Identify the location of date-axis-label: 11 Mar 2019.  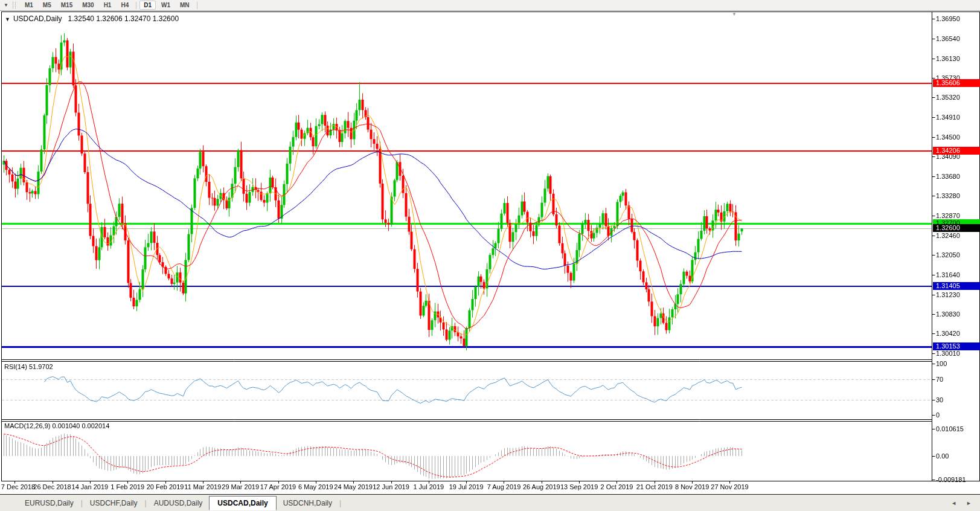
(203, 487).